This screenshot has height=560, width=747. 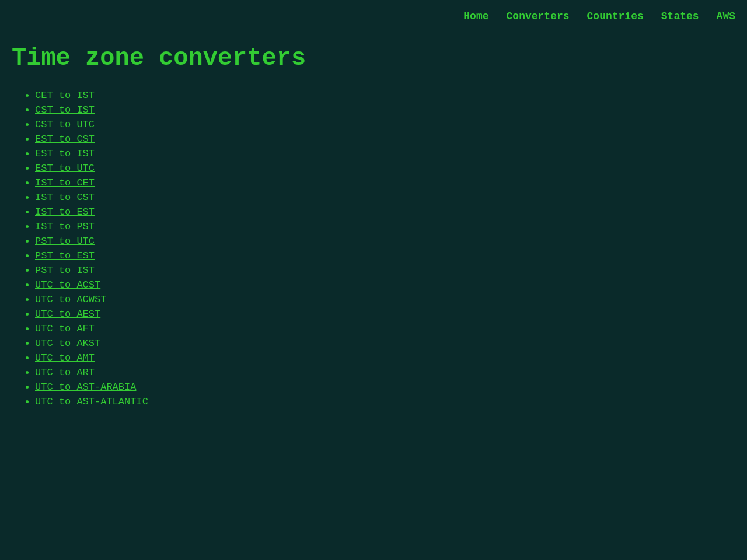 What do you see at coordinates (65, 183) in the screenshot?
I see `converter-link: IST to CET` at bounding box center [65, 183].